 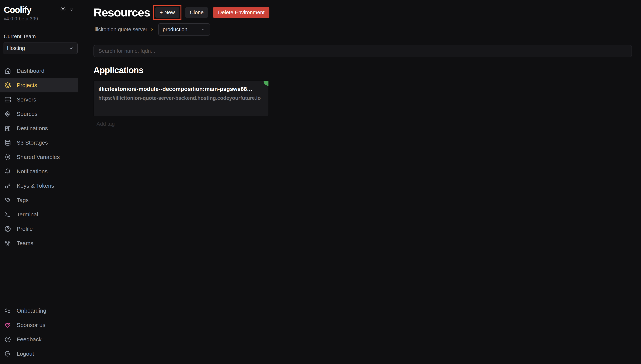 What do you see at coordinates (8, 340) in the screenshot?
I see `help-circle-icon` at bounding box center [8, 340].